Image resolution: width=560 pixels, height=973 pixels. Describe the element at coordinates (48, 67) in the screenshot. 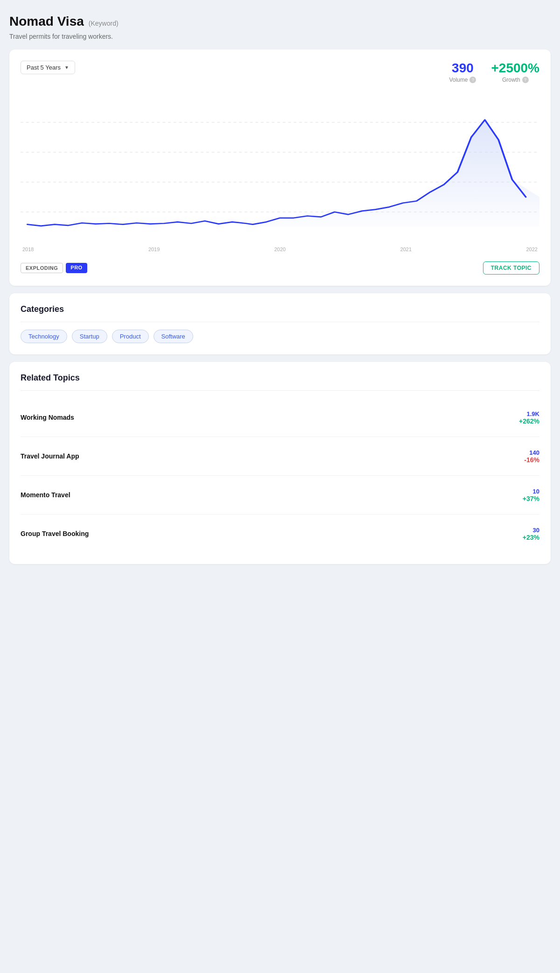

I see `time-select-dropdown: Past 5 Years ▼` at that location.